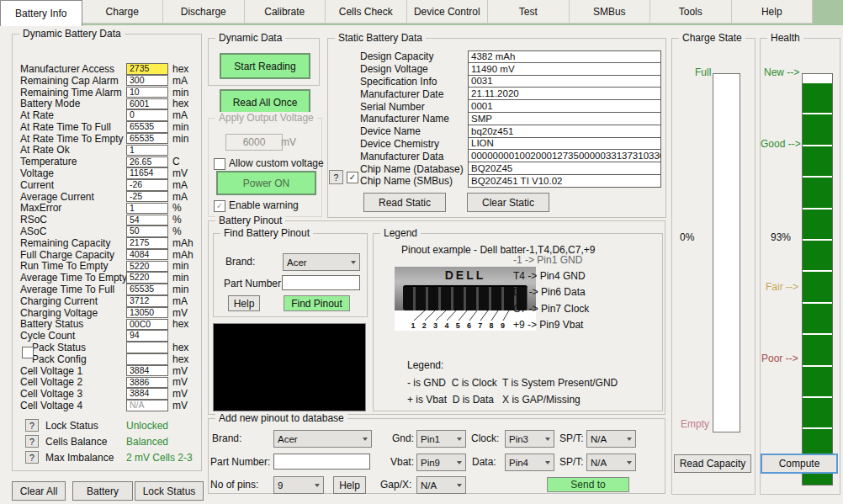  I want to click on power-on-button: Power ON, so click(266, 183).